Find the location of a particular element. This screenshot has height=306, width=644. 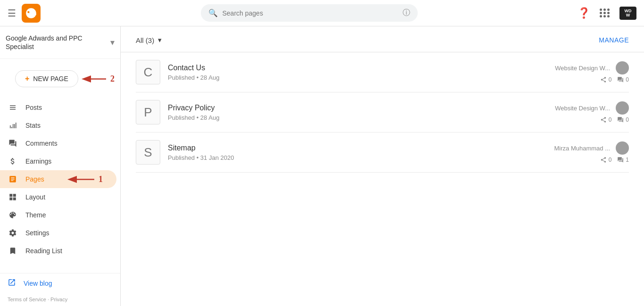

topbar-right: ❓ WDW is located at coordinates (607, 13).